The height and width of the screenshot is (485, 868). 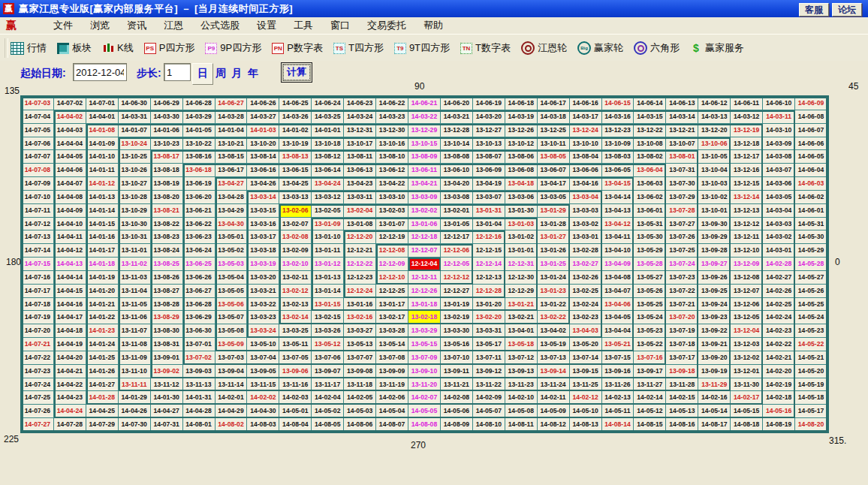 I want to click on date-cell-13-12-20: 13-12-20, so click(x=715, y=131).